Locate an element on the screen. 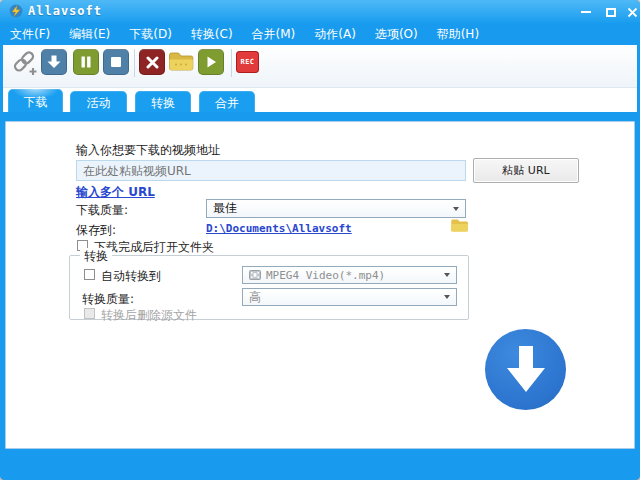 The width and height of the screenshot is (640, 480). url-input is located at coordinates (271, 170).